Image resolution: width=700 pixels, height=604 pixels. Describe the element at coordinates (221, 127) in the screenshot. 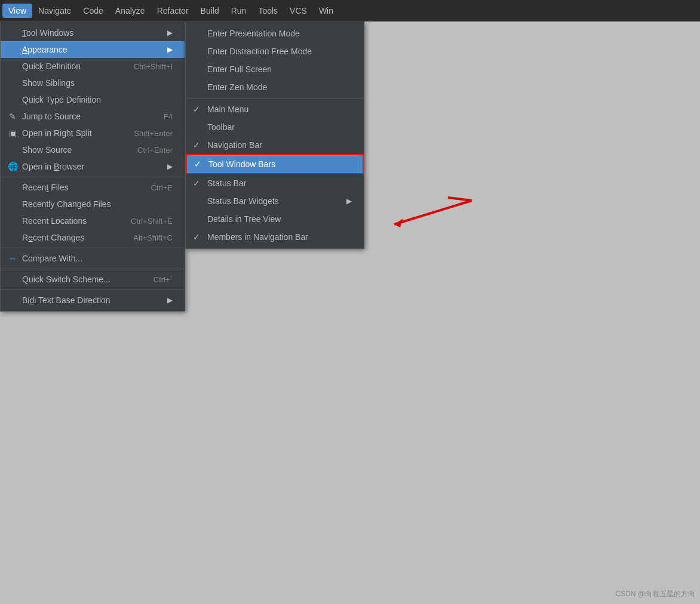

I see `toolbar-label: Toolbar` at that location.